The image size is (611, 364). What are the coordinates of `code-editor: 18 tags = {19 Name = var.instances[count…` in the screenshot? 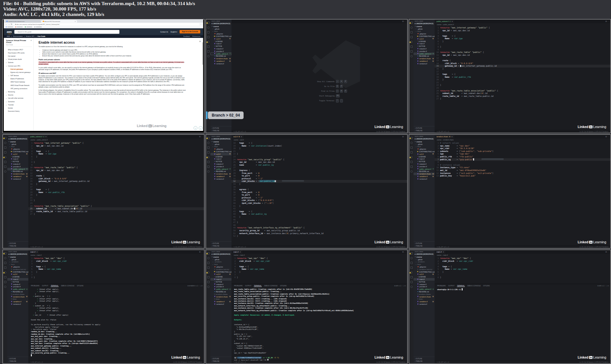 It's located at (319, 193).